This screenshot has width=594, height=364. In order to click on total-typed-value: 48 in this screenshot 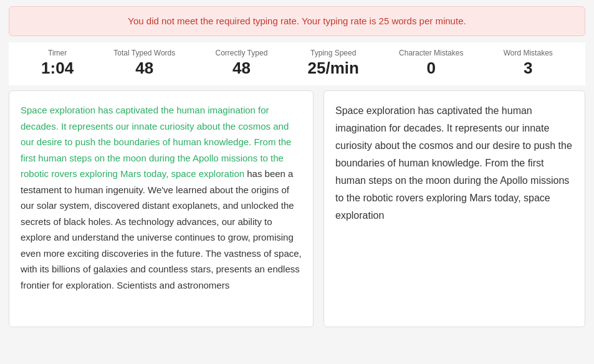, I will do `click(145, 69)`.